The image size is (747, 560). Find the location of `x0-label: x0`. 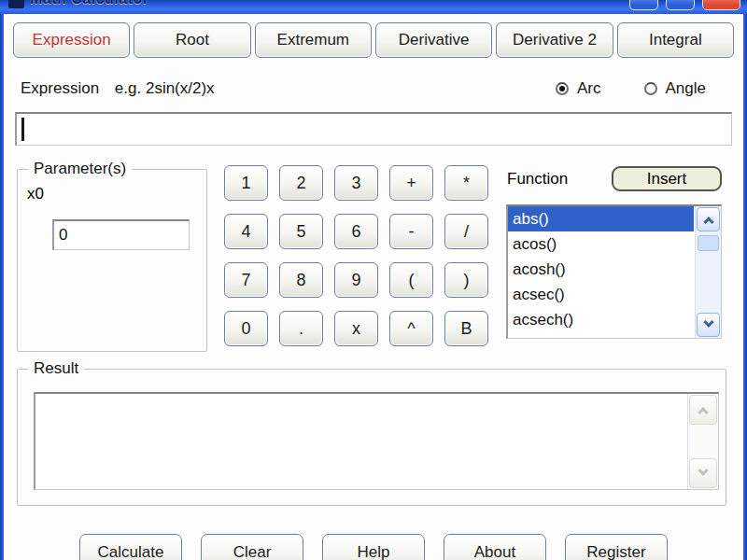

x0-label: x0 is located at coordinates (35, 194).